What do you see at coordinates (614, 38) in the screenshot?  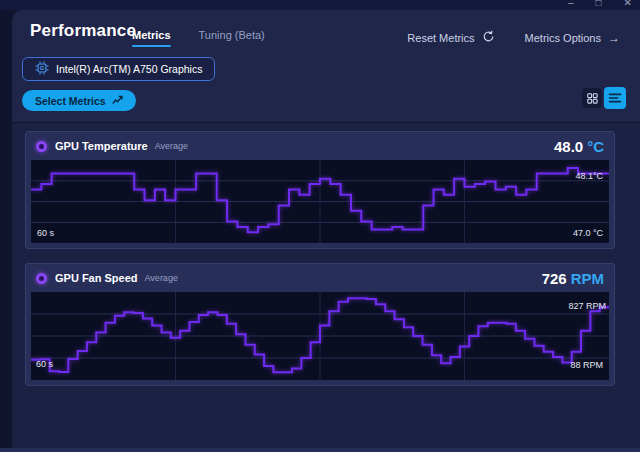 I see `arrow-right-icon: →` at bounding box center [614, 38].